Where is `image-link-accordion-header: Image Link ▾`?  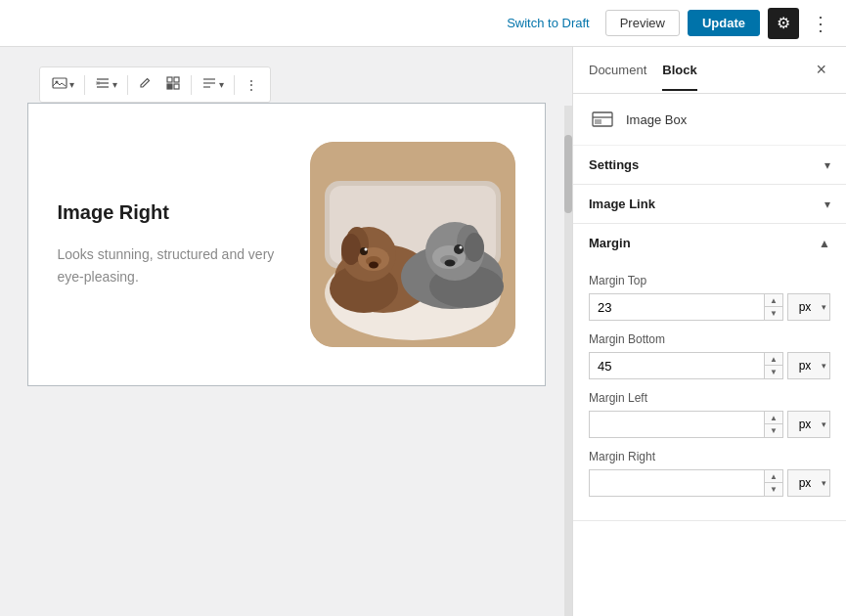 image-link-accordion-header: Image Link ▾ is located at coordinates (710, 203).